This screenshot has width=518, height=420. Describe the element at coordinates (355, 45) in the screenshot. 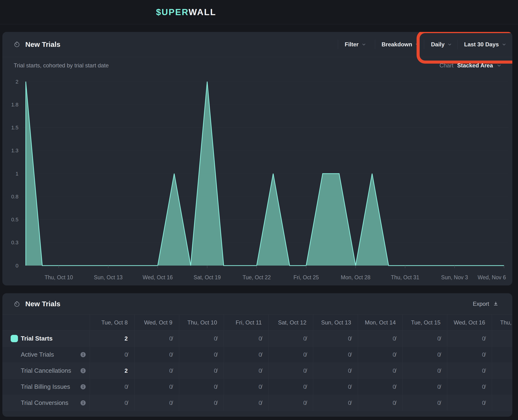

I see `filter-dropdown: Filter` at that location.